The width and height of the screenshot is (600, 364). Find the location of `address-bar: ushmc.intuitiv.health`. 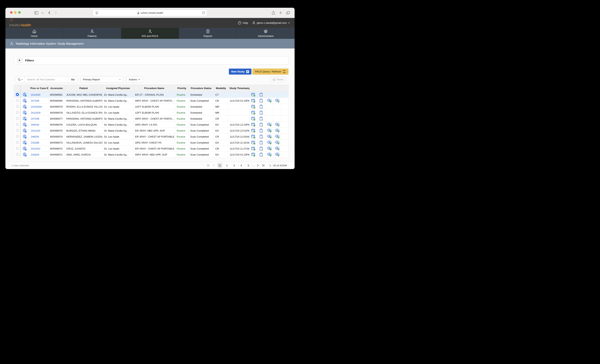

address-bar: ushmc.intuitiv.health is located at coordinates (150, 13).